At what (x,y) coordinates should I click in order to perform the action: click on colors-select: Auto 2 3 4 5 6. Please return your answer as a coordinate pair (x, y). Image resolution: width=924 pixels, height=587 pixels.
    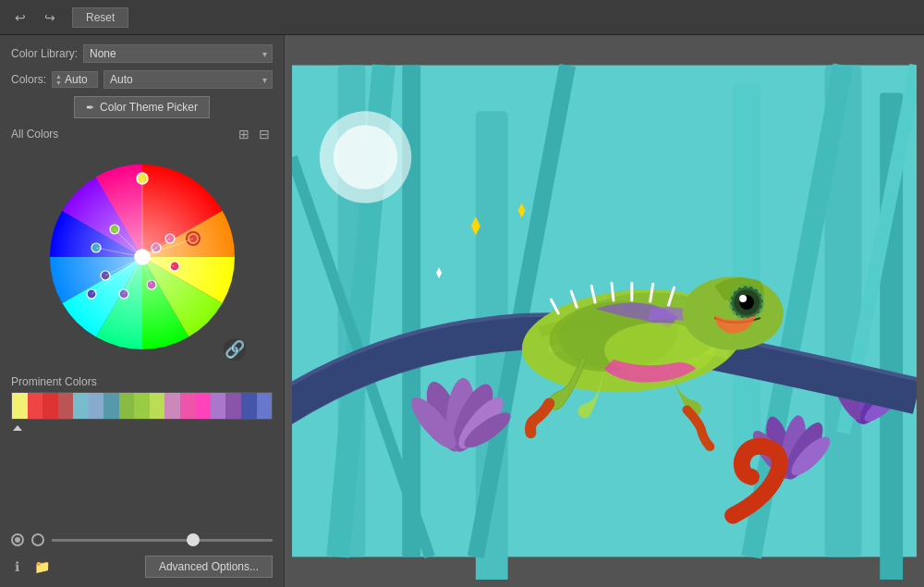
    Looking at the image, I should click on (188, 79).